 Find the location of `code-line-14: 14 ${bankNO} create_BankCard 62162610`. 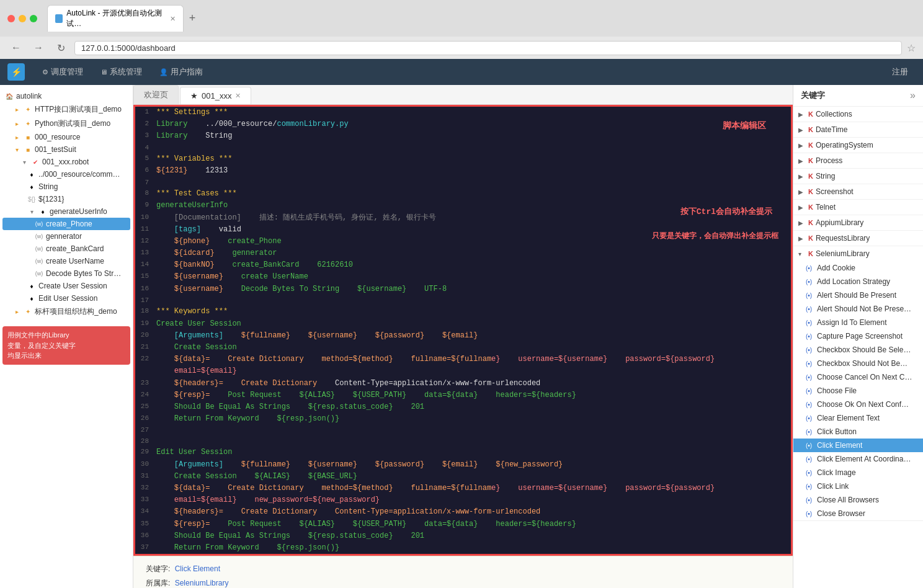

code-line-14: 14 ${bankNO} create_BankCard 62162610 is located at coordinates (463, 265).